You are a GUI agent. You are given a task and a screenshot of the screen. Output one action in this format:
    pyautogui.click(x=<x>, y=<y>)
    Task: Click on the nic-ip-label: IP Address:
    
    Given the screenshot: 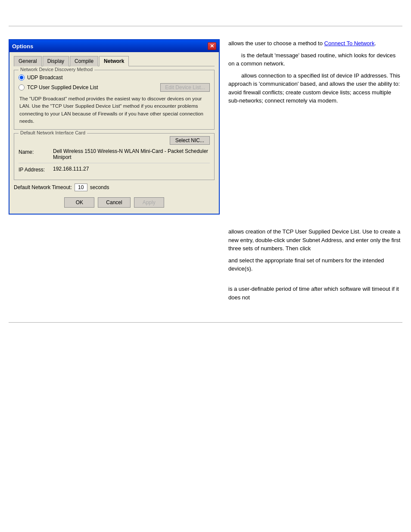 What is the action you would take?
    pyautogui.click(x=34, y=169)
    